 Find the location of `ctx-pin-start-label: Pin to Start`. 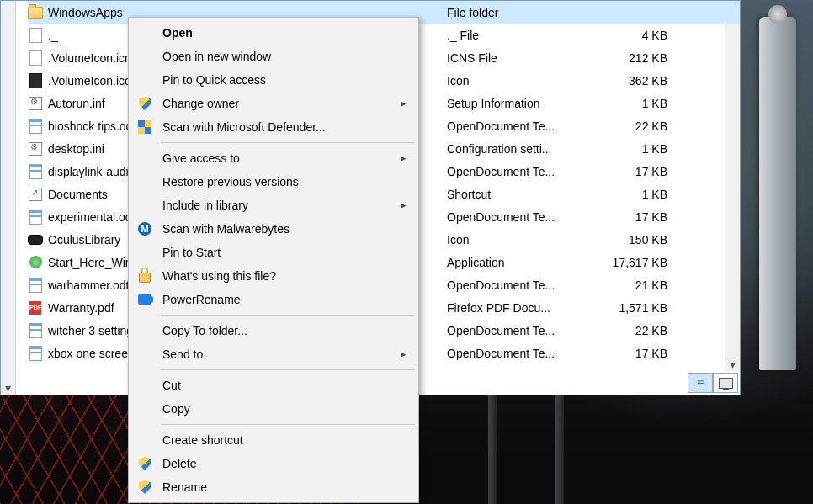

ctx-pin-start-label: Pin to Start is located at coordinates (192, 252).